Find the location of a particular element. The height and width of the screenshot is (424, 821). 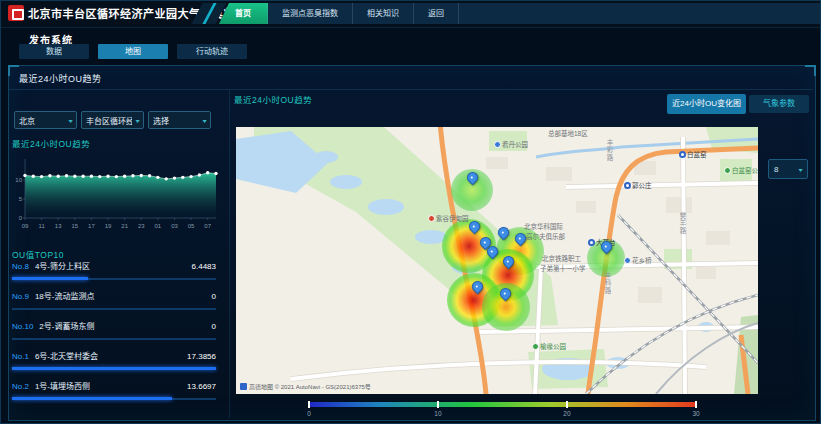

map-poi-label: 白盆窑公园 is located at coordinates (741, 170).